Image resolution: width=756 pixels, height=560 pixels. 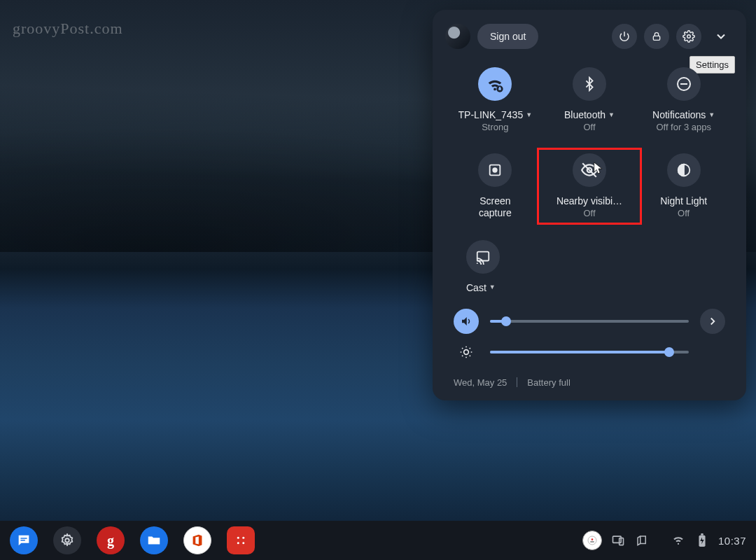 What do you see at coordinates (24, 540) in the screenshot?
I see `app-messages` at bounding box center [24, 540].